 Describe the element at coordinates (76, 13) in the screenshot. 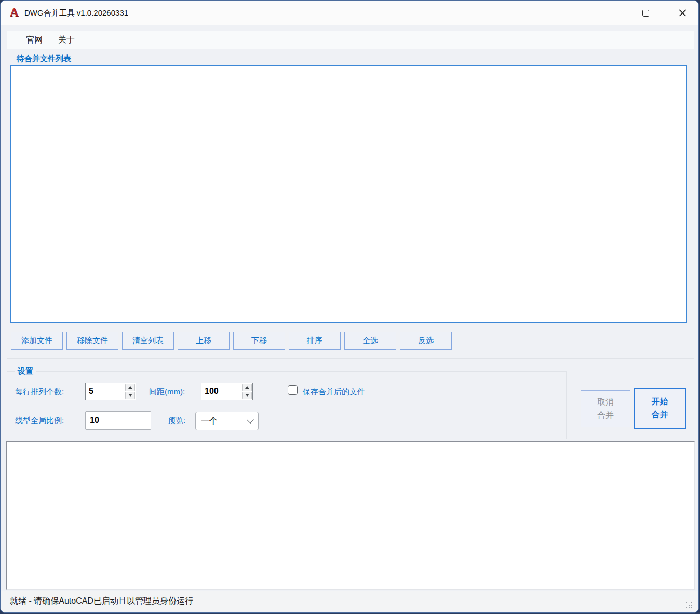

I see `window-title: DWG合并工具 v1.0.20260331` at that location.